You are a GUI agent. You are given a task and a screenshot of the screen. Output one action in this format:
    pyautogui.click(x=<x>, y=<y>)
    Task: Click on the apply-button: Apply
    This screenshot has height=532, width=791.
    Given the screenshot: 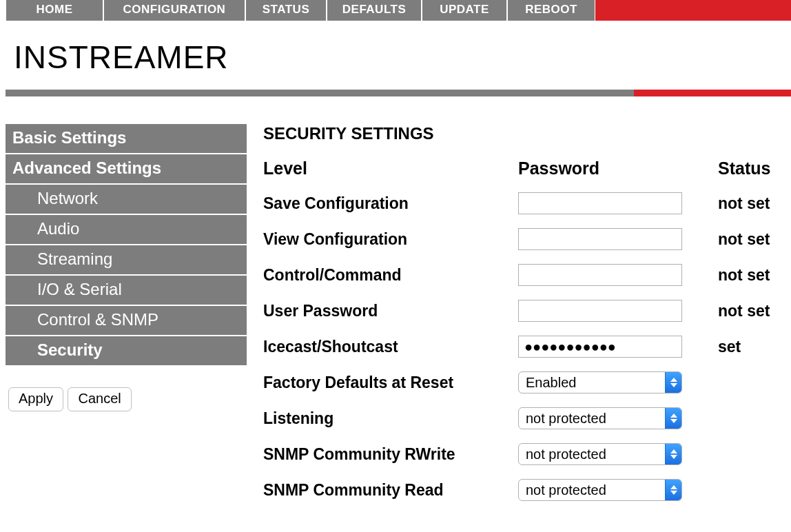 What is the action you would take?
    pyautogui.click(x=36, y=400)
    